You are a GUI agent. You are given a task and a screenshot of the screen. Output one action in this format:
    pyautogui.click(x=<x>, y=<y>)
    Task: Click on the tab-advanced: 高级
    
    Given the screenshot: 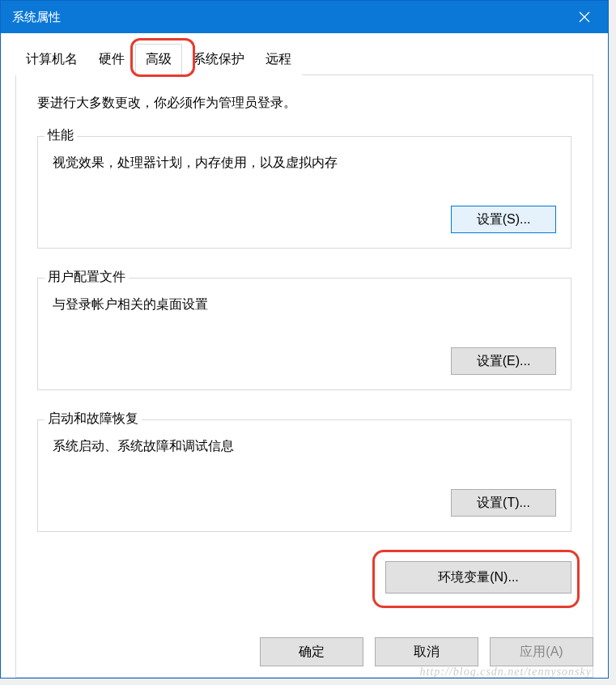 What is the action you would take?
    pyautogui.click(x=159, y=60)
    